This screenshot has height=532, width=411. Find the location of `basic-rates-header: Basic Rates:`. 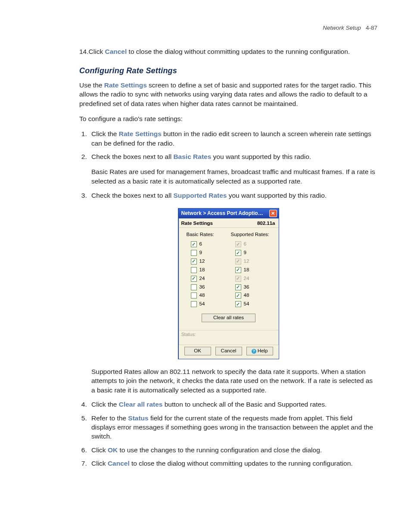

basic-rates-header: Basic Rates: is located at coordinates (209, 235).